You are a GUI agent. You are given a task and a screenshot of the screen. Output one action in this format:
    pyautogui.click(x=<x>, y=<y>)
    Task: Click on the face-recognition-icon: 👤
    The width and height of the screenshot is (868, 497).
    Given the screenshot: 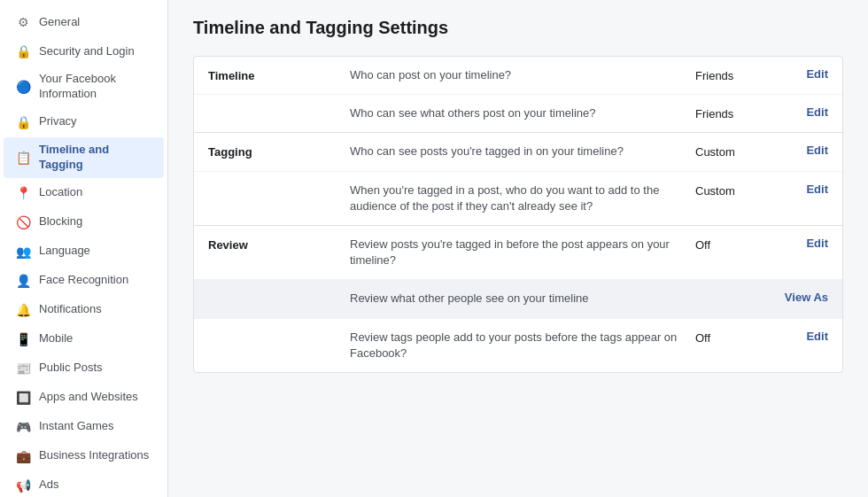 What is the action you would take?
    pyautogui.click(x=23, y=281)
    